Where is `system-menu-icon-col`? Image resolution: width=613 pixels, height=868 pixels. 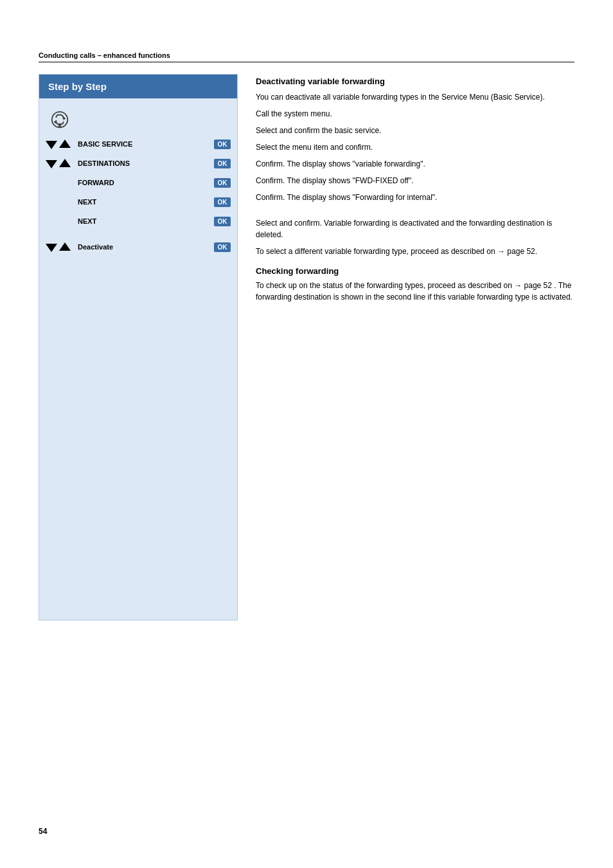 system-menu-icon-col is located at coordinates (60, 120).